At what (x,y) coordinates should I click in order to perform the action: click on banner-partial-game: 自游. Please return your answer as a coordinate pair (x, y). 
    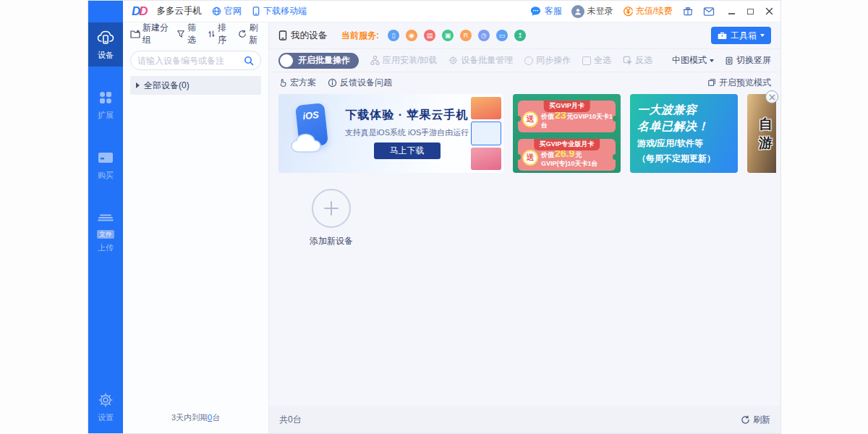
    Looking at the image, I should click on (762, 133).